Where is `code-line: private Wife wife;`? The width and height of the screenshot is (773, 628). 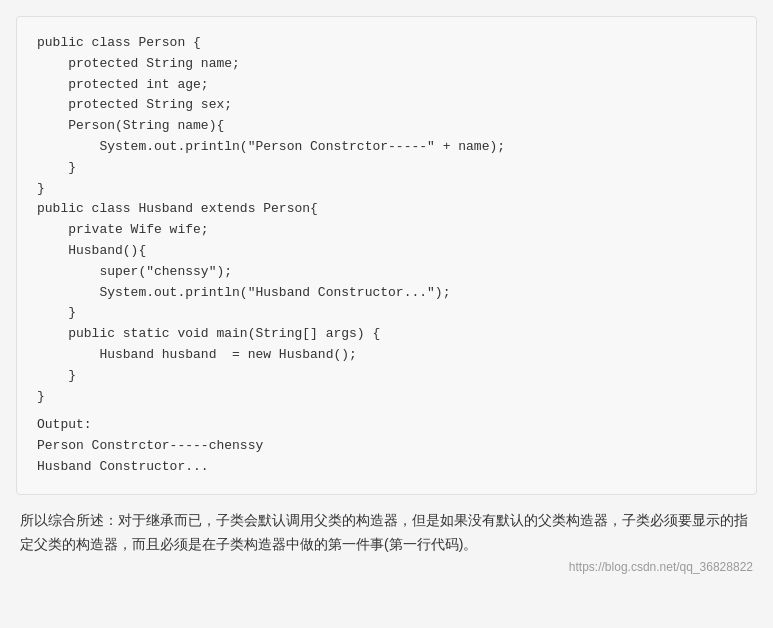
code-line: private Wife wife; is located at coordinates (386, 230).